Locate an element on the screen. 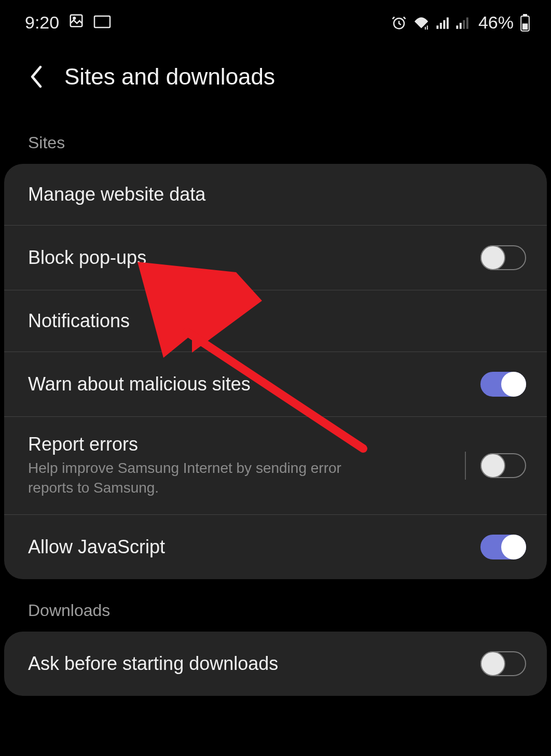  notifications-label: Notifications is located at coordinates (277, 321).